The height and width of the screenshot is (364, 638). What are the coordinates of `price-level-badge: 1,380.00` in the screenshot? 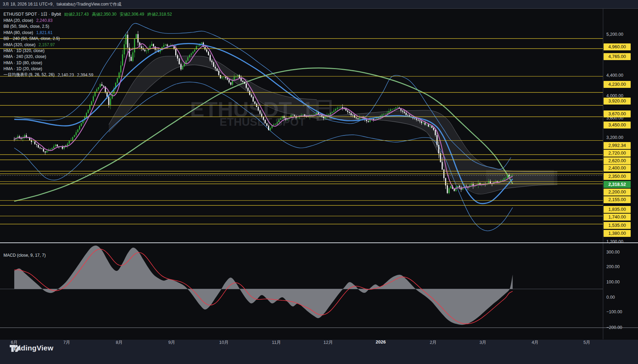 It's located at (617, 233).